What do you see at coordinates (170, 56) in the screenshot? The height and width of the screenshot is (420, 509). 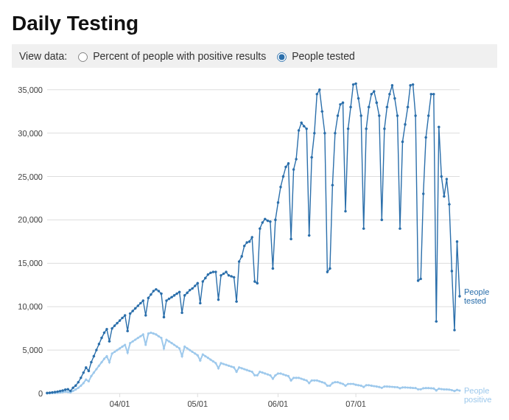 I see `radio-option-percent: Percent of people with positive results` at bounding box center [170, 56].